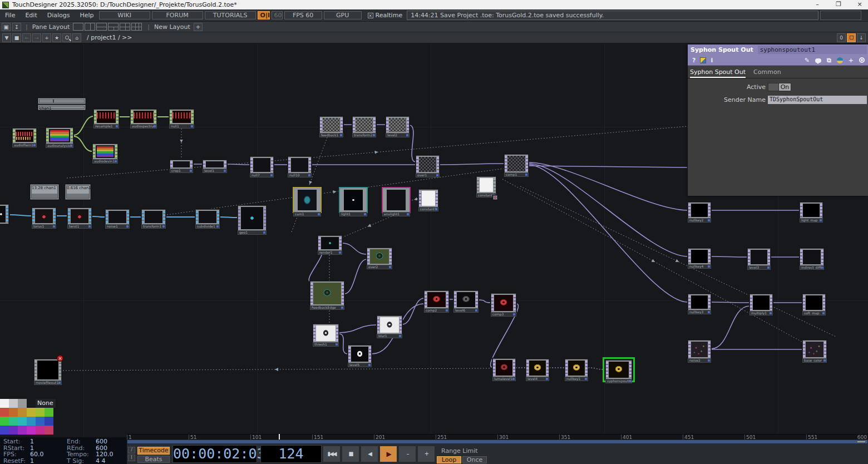  I want to click on node-over1: over1, so click(427, 165).